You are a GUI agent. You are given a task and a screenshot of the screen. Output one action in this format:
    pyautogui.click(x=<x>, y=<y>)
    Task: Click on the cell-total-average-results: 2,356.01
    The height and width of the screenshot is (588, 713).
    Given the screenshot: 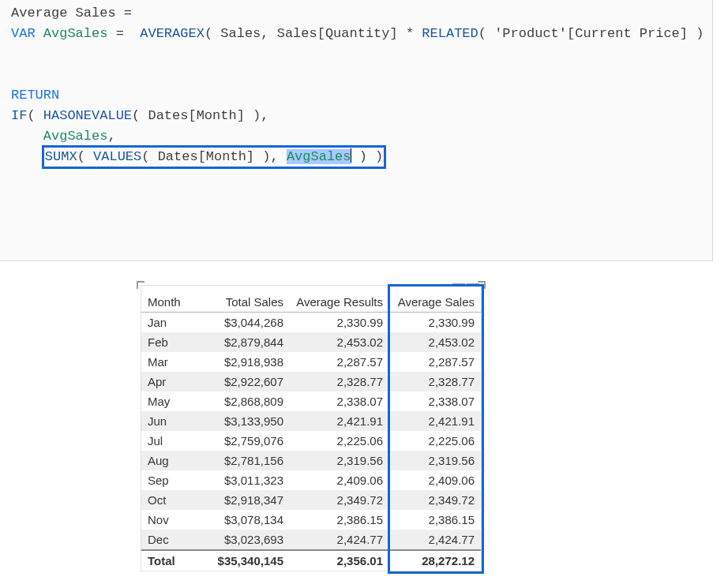 What is the action you would take?
    pyautogui.click(x=340, y=560)
    